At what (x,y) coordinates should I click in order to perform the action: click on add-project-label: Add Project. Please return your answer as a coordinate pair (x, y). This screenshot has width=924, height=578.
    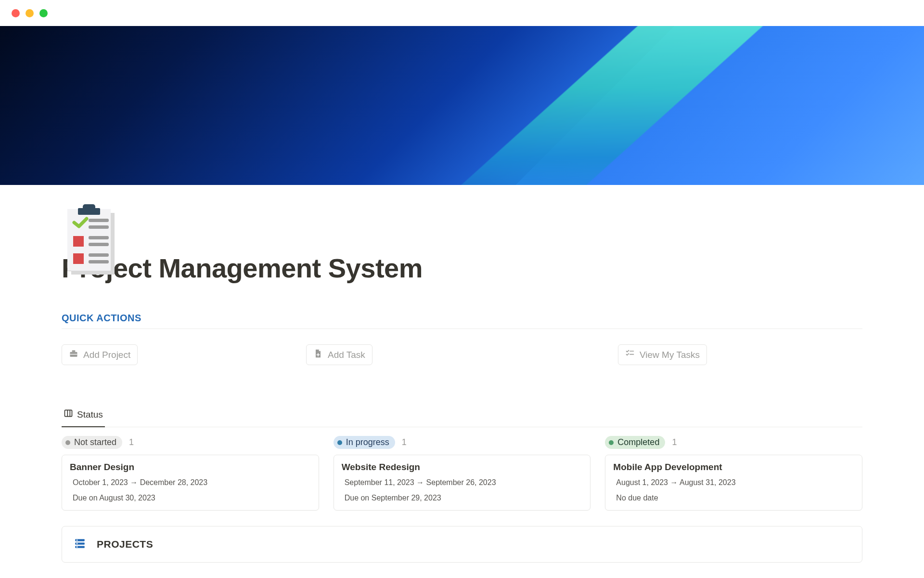
    Looking at the image, I should click on (107, 355).